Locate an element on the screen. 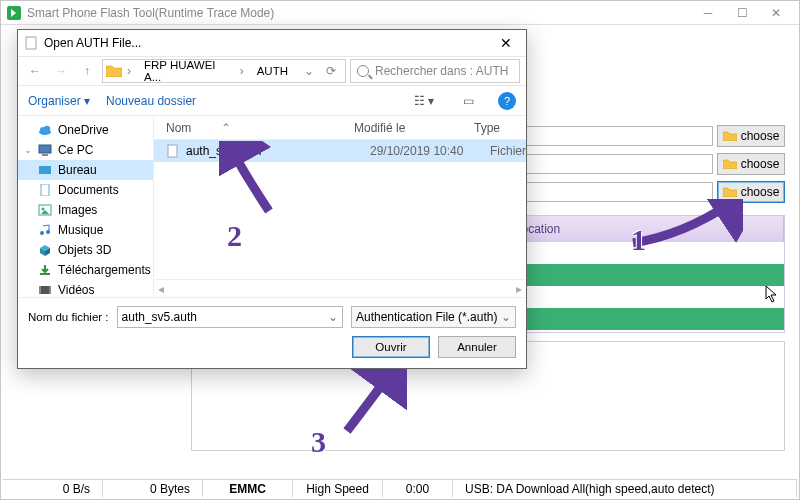 The width and height of the screenshot is (800, 500). desktop-icon is located at coordinates (45, 170).